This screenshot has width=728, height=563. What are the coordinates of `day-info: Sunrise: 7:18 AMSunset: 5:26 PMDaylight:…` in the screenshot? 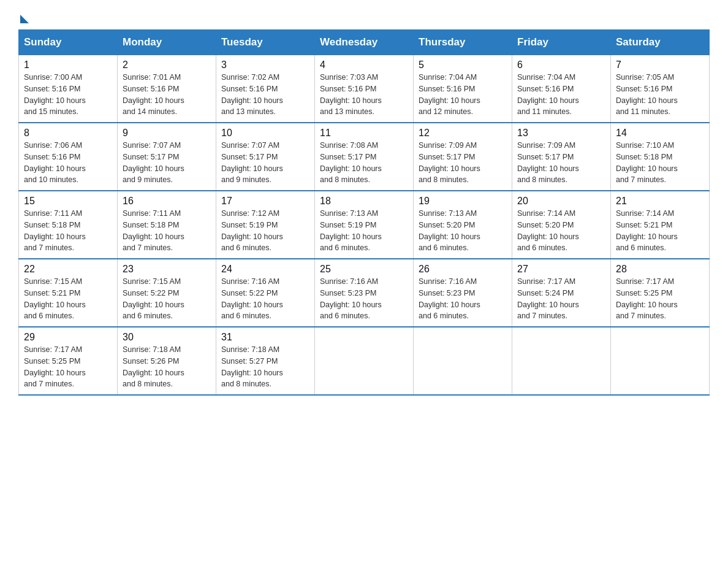 It's located at (153, 367).